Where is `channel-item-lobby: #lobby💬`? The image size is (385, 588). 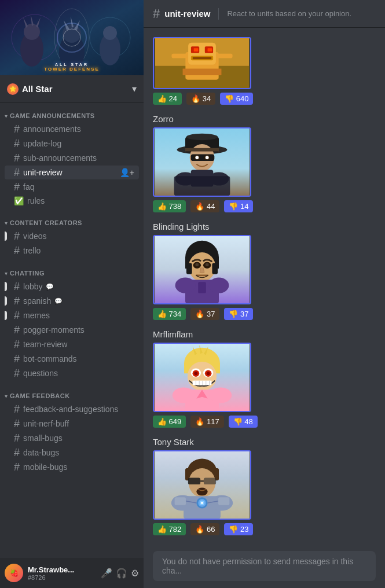
channel-item-lobby: #lobby💬 is located at coordinates (72, 286).